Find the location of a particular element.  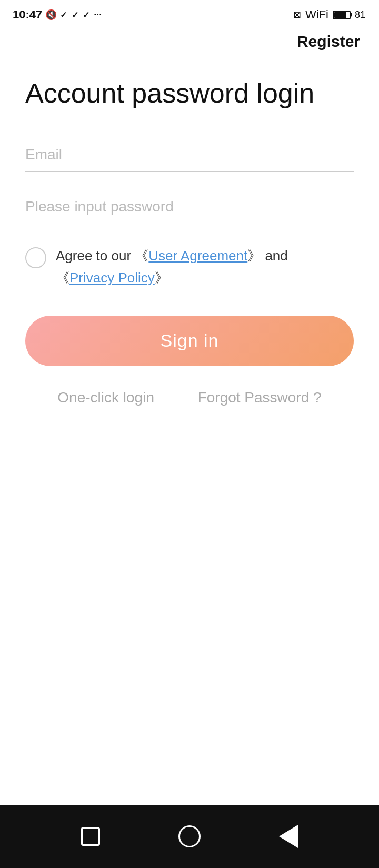

android-nav-bar is located at coordinates (190, 836).